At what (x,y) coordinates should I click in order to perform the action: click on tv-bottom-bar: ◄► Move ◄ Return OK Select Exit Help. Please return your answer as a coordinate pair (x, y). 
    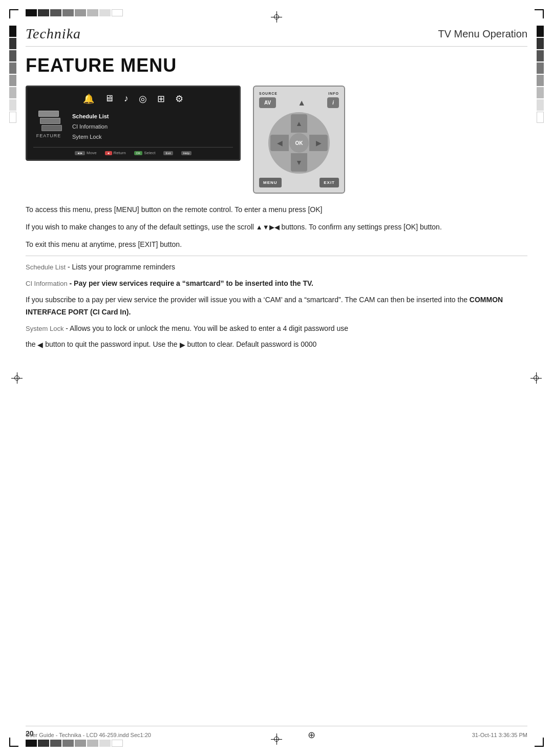
    Looking at the image, I should click on (133, 151).